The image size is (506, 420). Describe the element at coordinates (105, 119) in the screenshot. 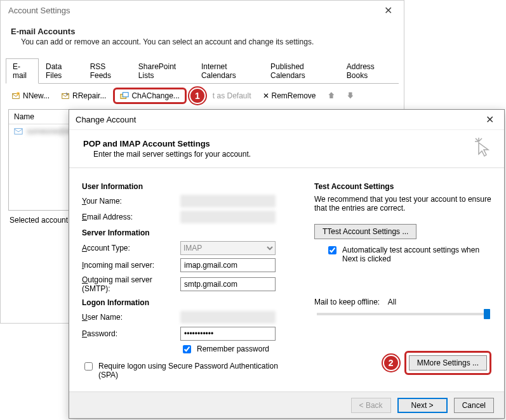

I see `change-account-title: Change Account` at that location.